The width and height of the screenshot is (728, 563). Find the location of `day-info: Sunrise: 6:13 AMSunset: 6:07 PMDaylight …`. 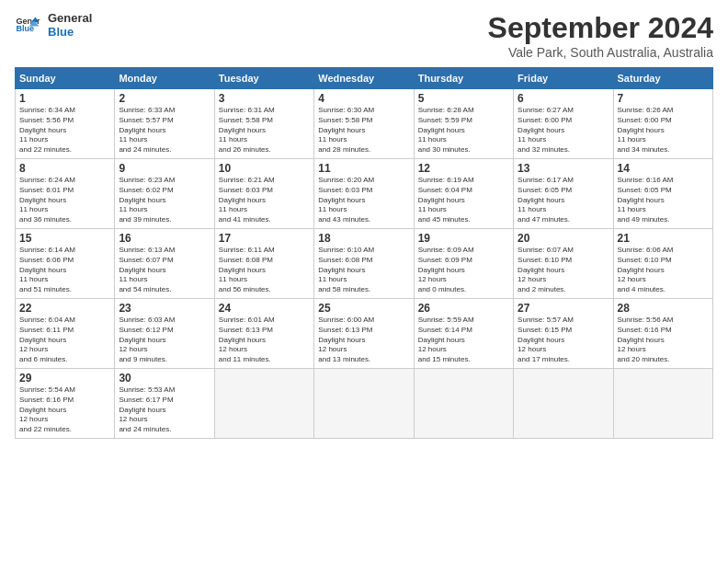

day-info: Sunrise: 6:13 AMSunset: 6:07 PMDaylight … is located at coordinates (164, 270).